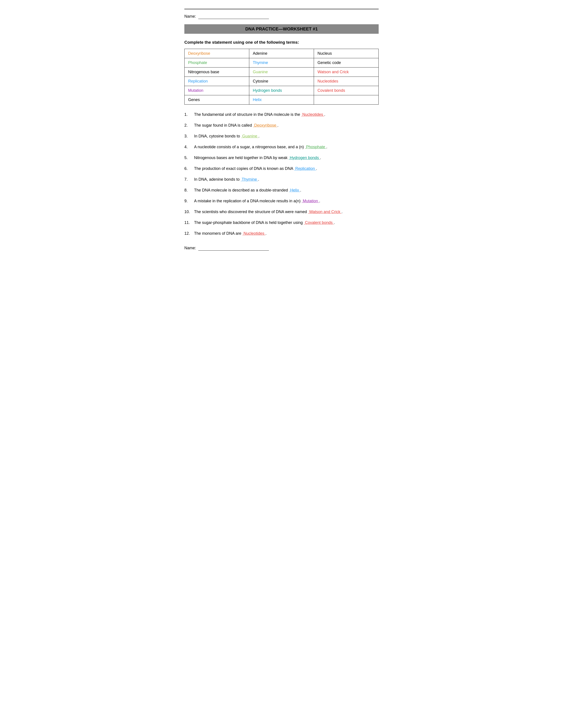  Describe the element at coordinates (295, 190) in the screenshot. I see `answer-text: Helix` at that location.